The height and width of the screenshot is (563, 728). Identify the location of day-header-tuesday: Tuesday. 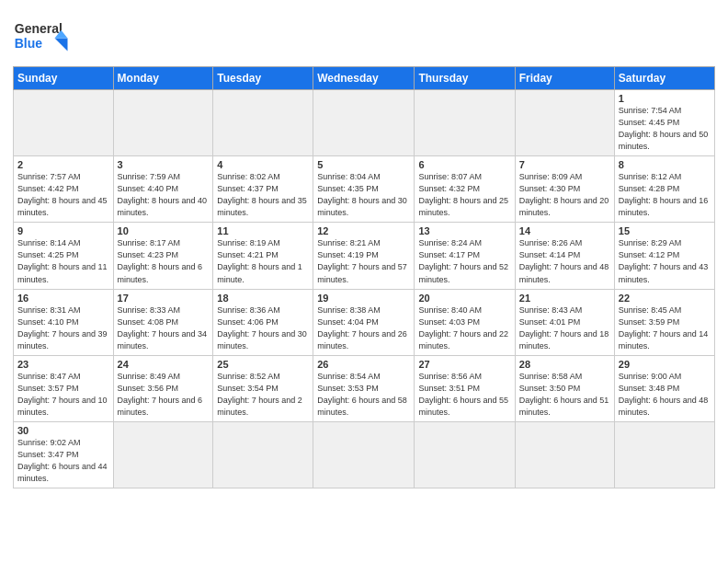
(263, 79).